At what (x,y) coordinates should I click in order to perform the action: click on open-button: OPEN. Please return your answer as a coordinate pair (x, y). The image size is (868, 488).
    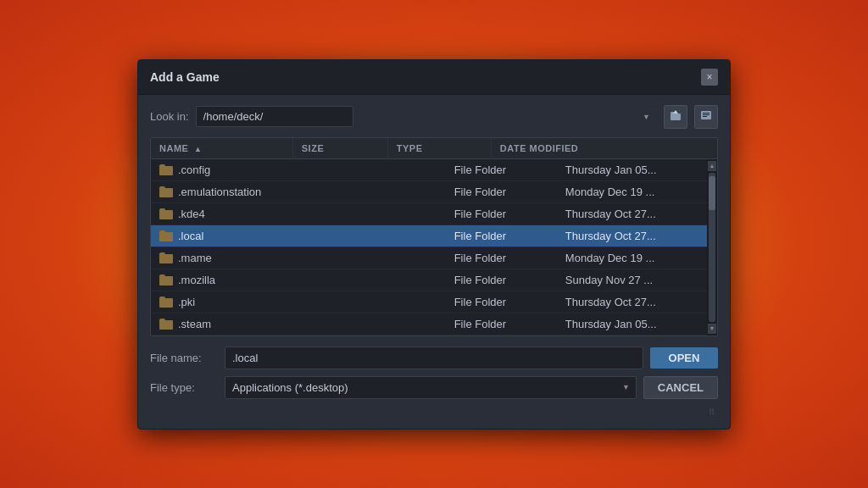
    Looking at the image, I should click on (684, 358).